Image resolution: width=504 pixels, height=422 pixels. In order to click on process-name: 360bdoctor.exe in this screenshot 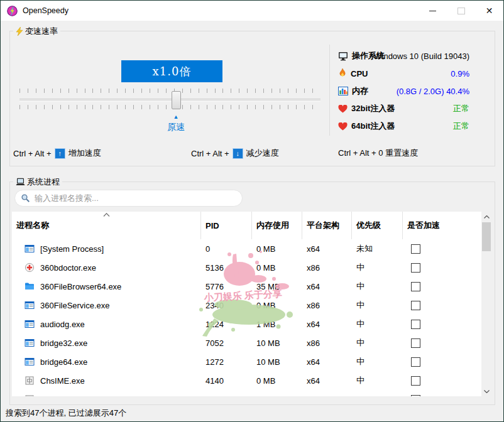, I will do `click(68, 268)`.